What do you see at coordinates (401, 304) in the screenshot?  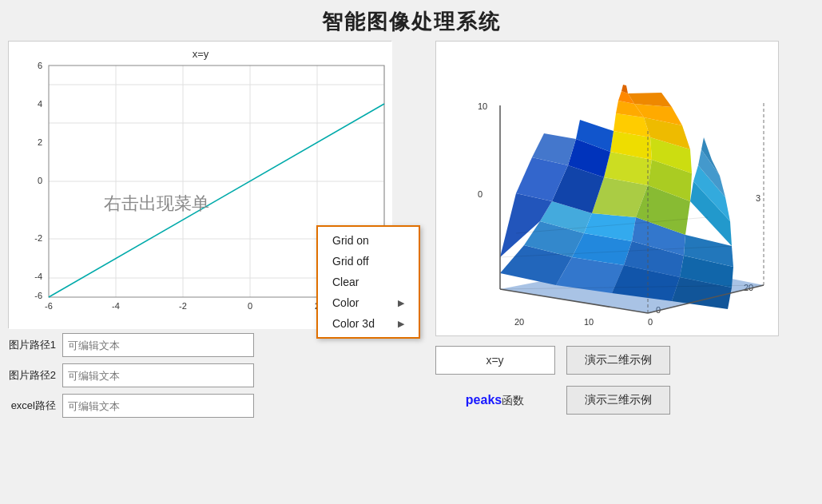 I see `color-arrow-icon: ▶` at bounding box center [401, 304].